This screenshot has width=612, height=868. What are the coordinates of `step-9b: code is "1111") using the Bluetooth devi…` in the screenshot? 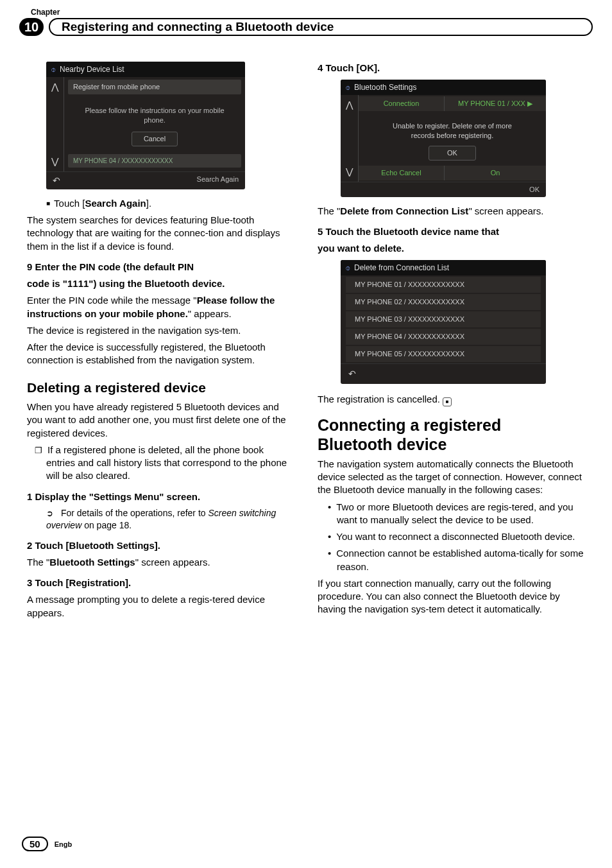 It's located at (160, 284).